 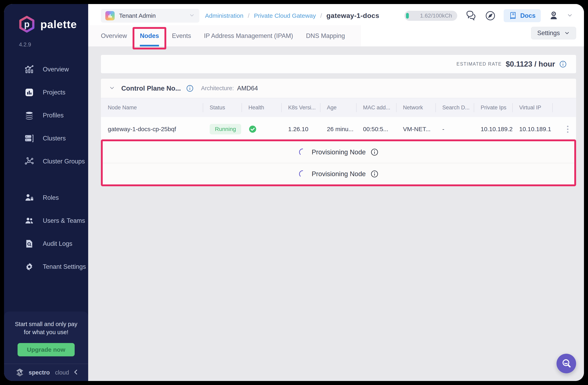 I want to click on palette-logo-icon: p, so click(x=27, y=24).